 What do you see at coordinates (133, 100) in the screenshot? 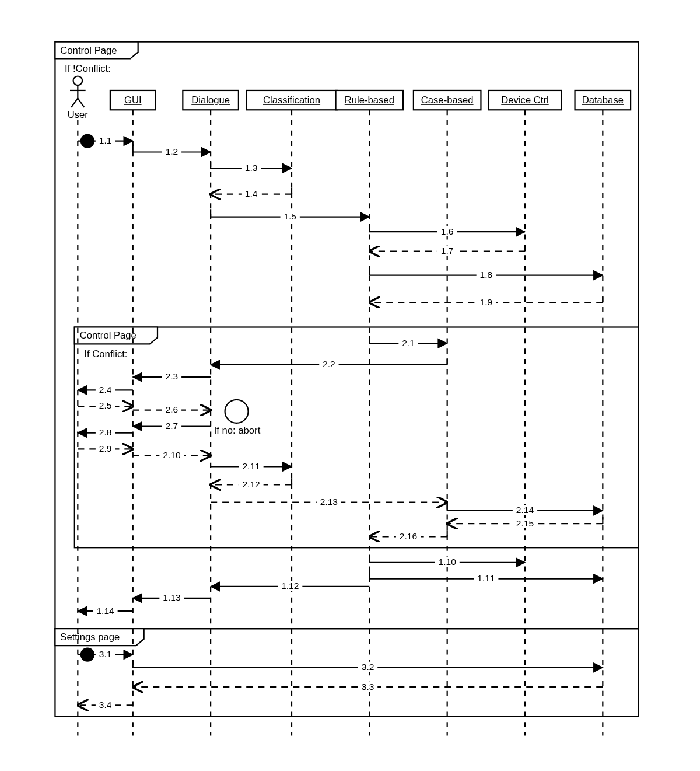
I see `participant-label: GUI` at bounding box center [133, 100].